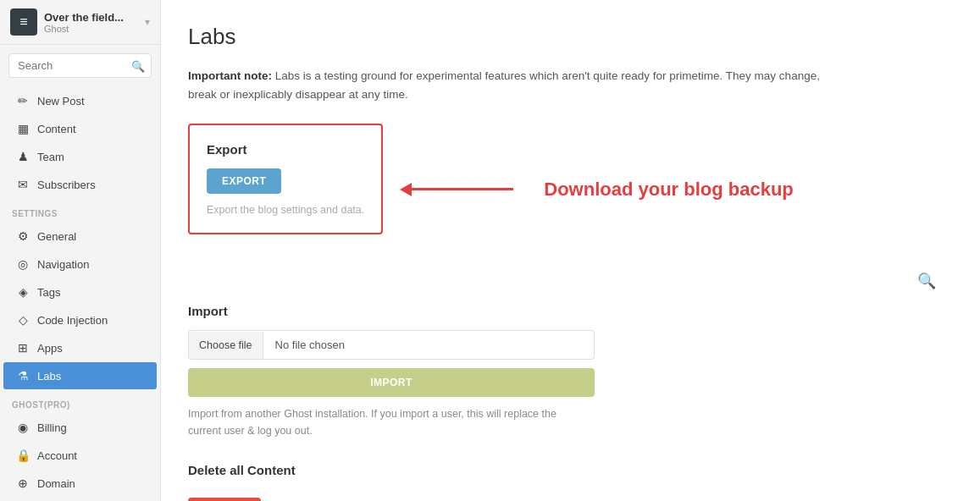 The image size is (980, 501). What do you see at coordinates (147, 22) in the screenshot?
I see `chevron-down-icon: ▾` at bounding box center [147, 22].